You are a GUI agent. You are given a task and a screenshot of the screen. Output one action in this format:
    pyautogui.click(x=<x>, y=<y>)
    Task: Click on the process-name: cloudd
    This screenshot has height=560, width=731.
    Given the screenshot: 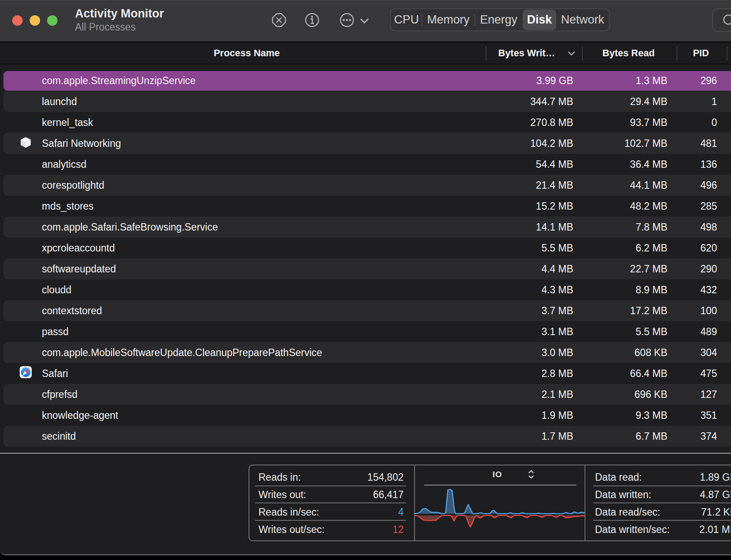 What is the action you would take?
    pyautogui.click(x=57, y=290)
    